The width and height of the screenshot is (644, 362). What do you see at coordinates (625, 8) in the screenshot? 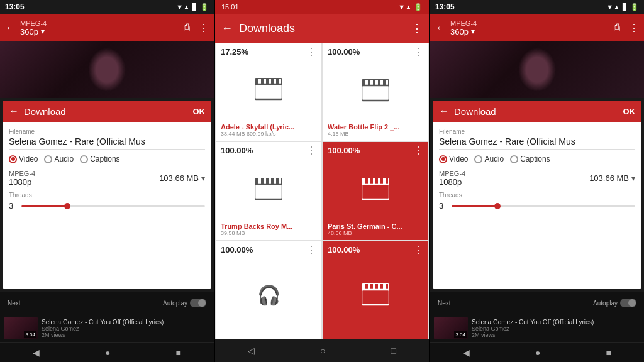
I see `right-wifi-icon: ▋` at bounding box center [625, 8].